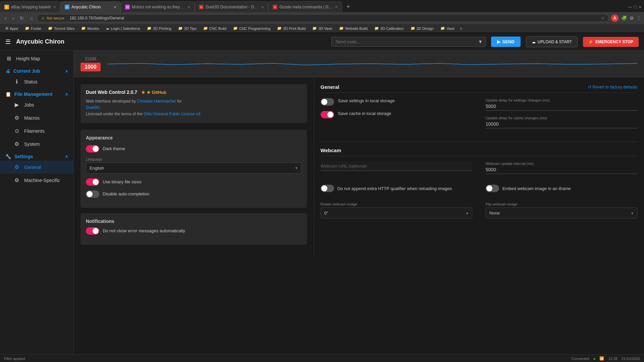  What do you see at coordinates (37, 156) in the screenshot?
I see `sidebar-section-settings: 🔧 Settings ∧` at bounding box center [37, 156].